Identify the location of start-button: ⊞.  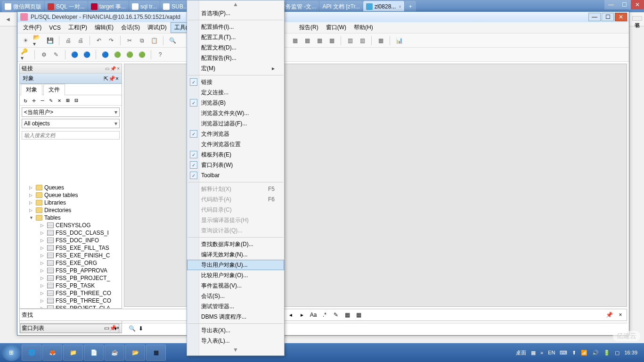
(11, 353).